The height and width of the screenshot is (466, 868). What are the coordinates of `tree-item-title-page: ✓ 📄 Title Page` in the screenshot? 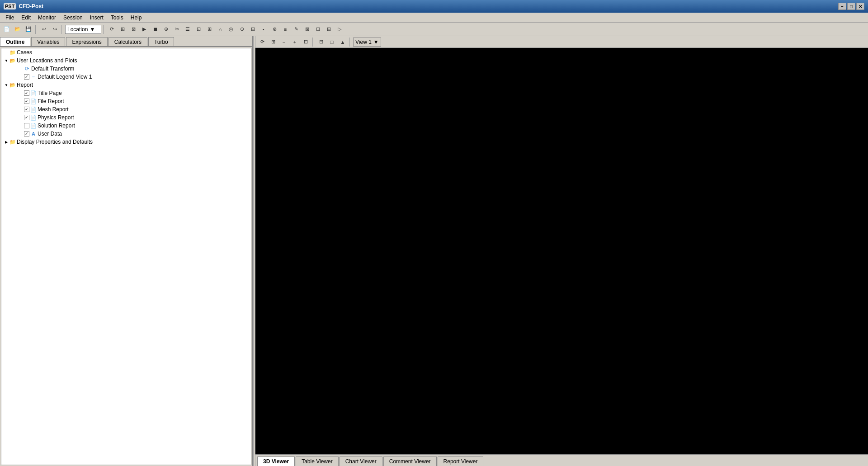 It's located at (126, 93).